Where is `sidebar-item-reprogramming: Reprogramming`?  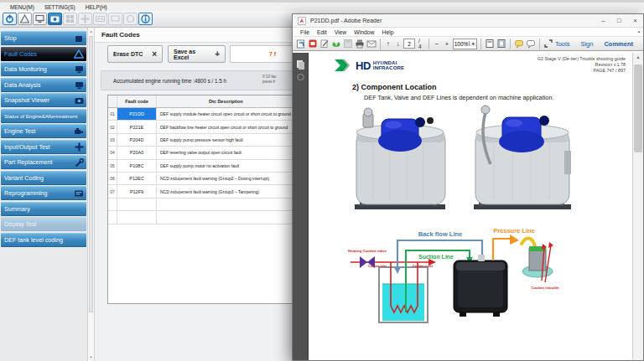
sidebar-item-reprogramming: Reprogramming is located at coordinates (44, 193).